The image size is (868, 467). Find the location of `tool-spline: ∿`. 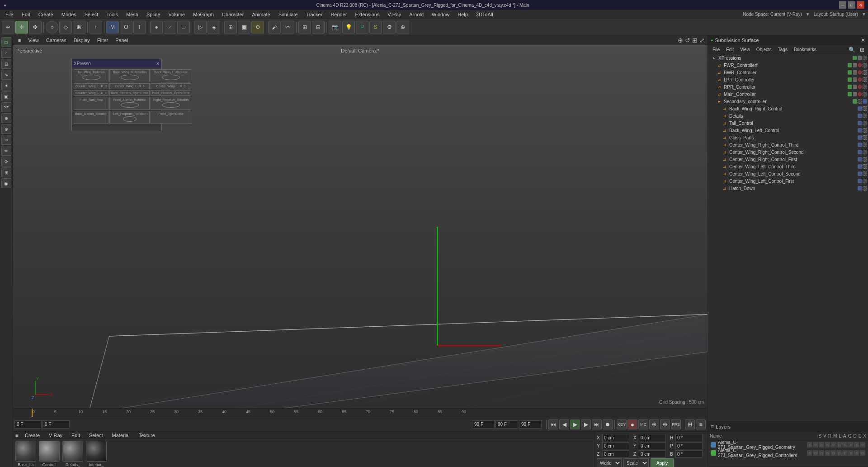

tool-spline: ∿ is located at coordinates (6, 75).